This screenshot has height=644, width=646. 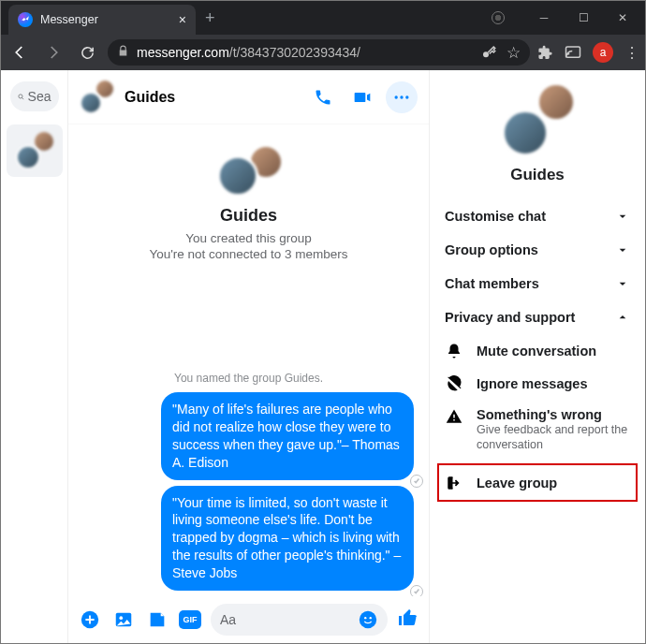 I want to click on conversation-sidebar: Sea, so click(x=35, y=357).